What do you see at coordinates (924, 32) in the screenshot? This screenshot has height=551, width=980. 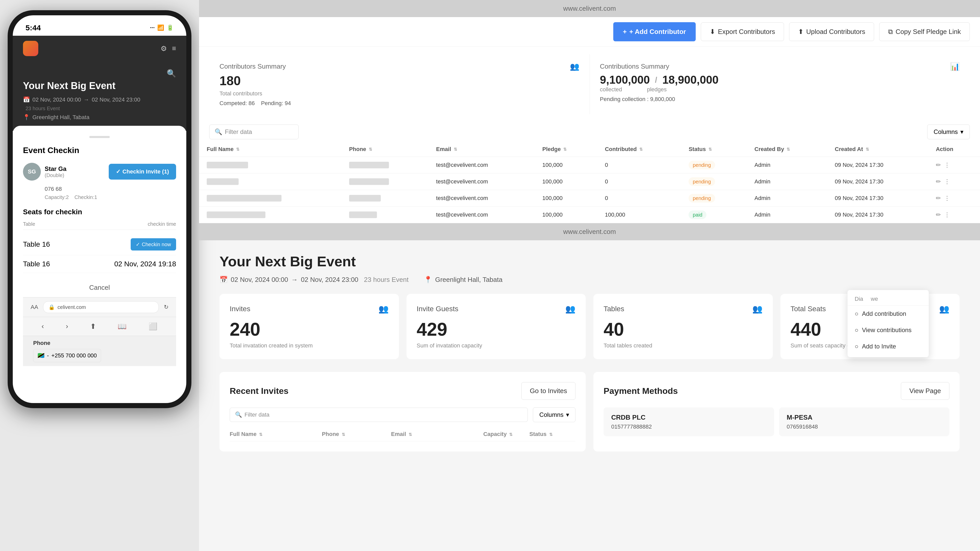 I see `copy-self-pledge-link-button: ⧉ Copy Self Pledge Link` at bounding box center [924, 32].